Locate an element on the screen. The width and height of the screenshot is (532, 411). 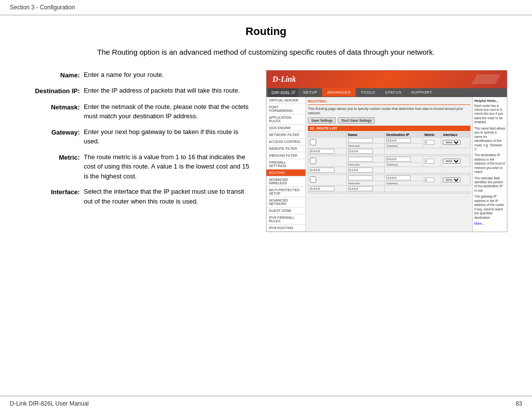
field-row: Gateway: Enter your next hop gateway to … is located at coordinates (138, 137).